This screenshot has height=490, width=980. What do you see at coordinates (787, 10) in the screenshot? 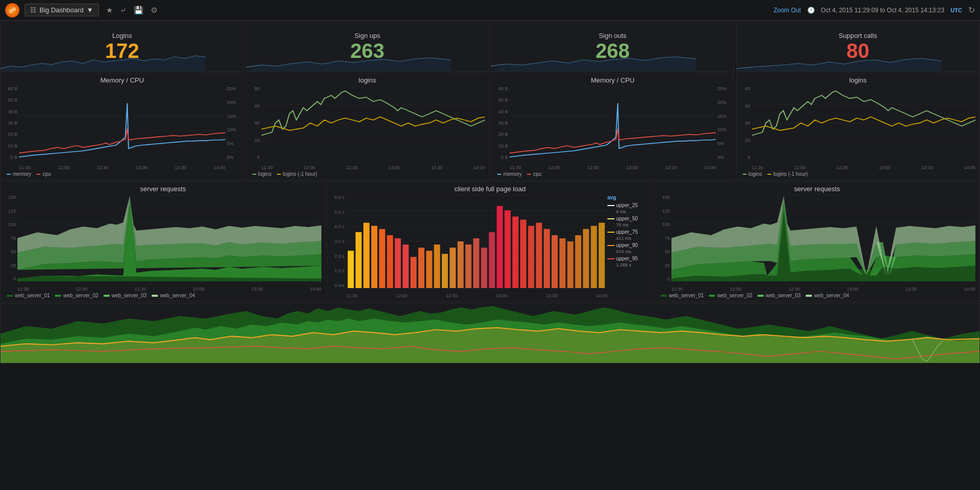
I see `zoom-out-button: Zoom Out` at bounding box center [787, 10].